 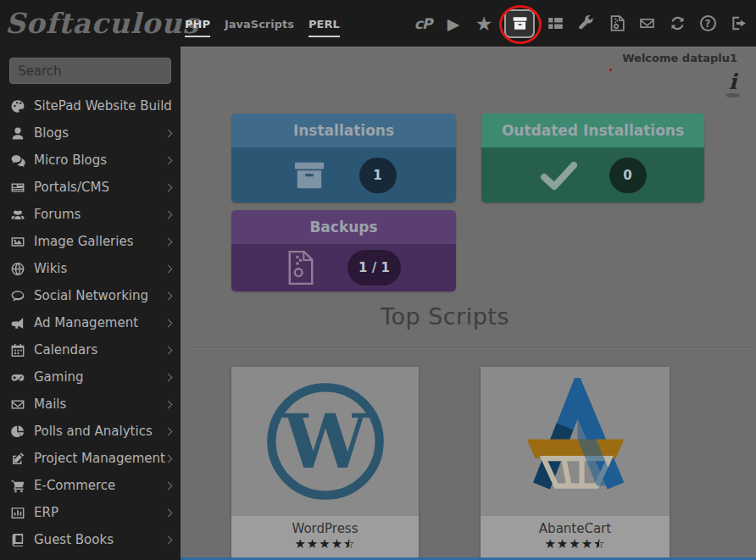 What do you see at coordinates (648, 24) in the screenshot?
I see `envelope-glyph` at bounding box center [648, 24].